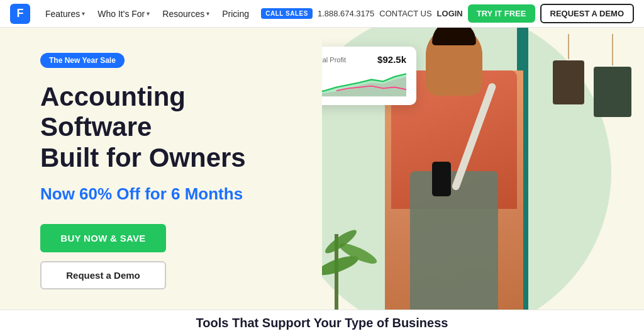  What do you see at coordinates (322, 323) in the screenshot?
I see `tools-section-title: Tools That Support Your Type of Business` at bounding box center [322, 323].